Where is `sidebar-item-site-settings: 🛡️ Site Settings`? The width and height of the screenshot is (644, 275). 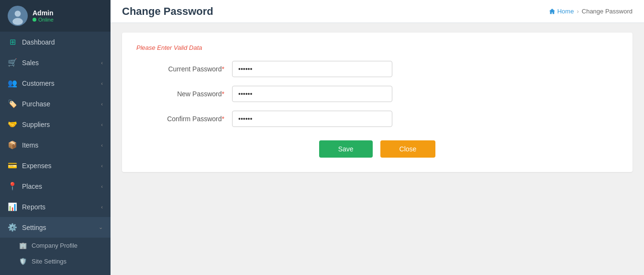
sidebar-item-site-settings: 🛡️ Site Settings is located at coordinates (56, 262).